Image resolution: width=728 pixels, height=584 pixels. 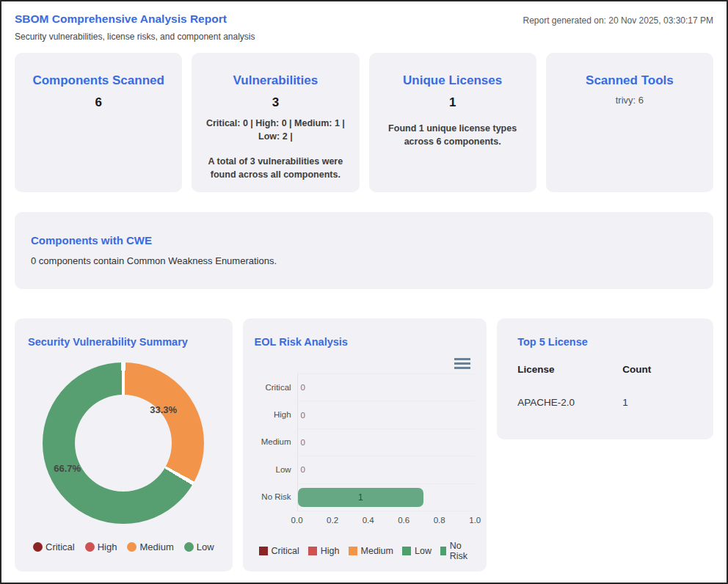 What do you see at coordinates (361, 497) in the screenshot?
I see `bar-value-label: 1` at bounding box center [361, 497].